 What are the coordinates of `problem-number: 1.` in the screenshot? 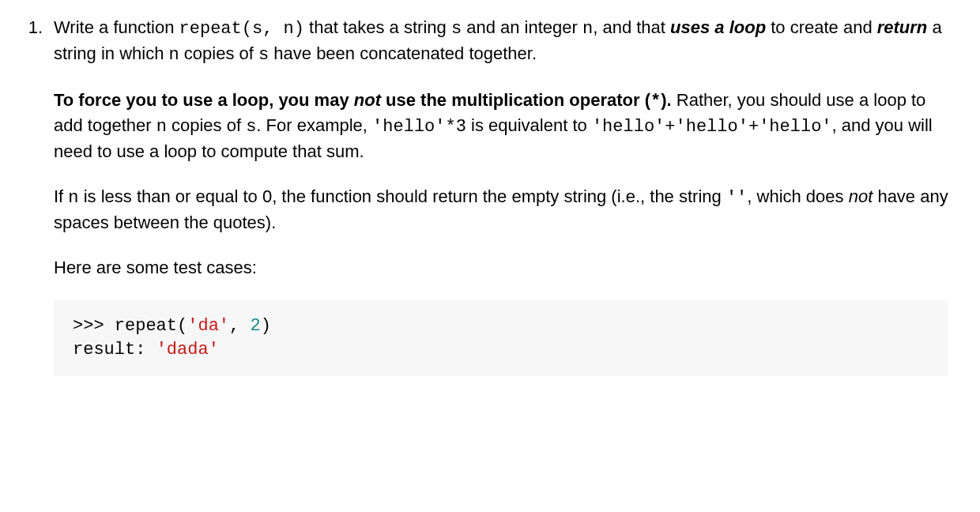 It's located at (35, 28).